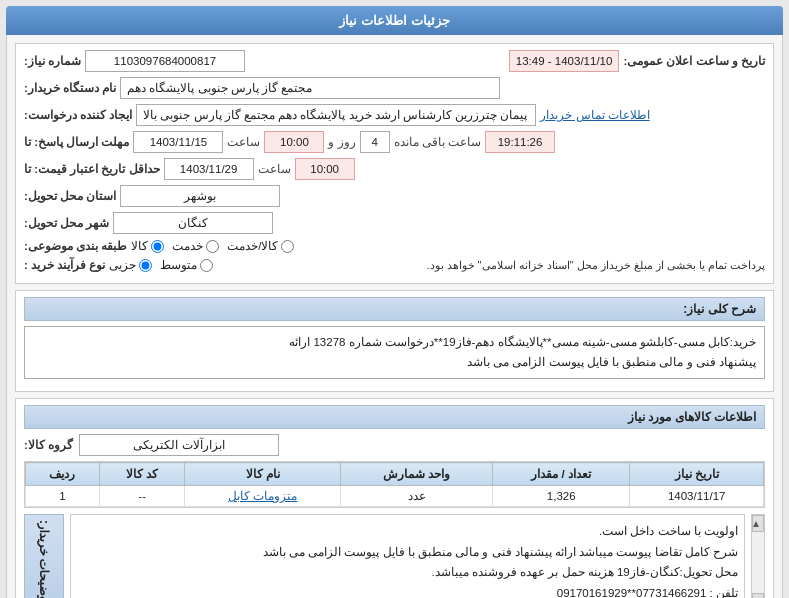 This screenshot has height=598, width=789. Describe the element at coordinates (394, 115) in the screenshot. I see `row-ijad: اطلاعات تماس خریدار پیمان چترزرین کارشنا…` at that location.